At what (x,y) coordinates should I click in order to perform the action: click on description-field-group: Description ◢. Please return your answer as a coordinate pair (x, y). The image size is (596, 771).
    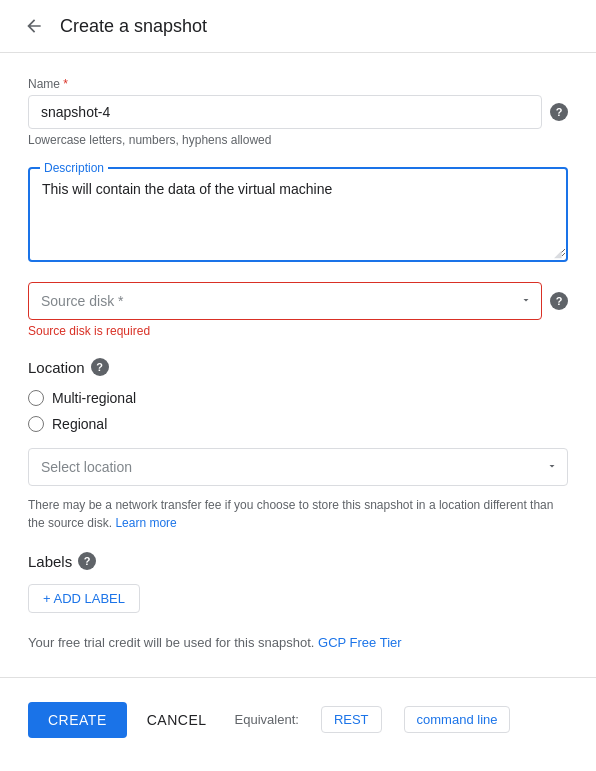
    Looking at the image, I should click on (298, 214).